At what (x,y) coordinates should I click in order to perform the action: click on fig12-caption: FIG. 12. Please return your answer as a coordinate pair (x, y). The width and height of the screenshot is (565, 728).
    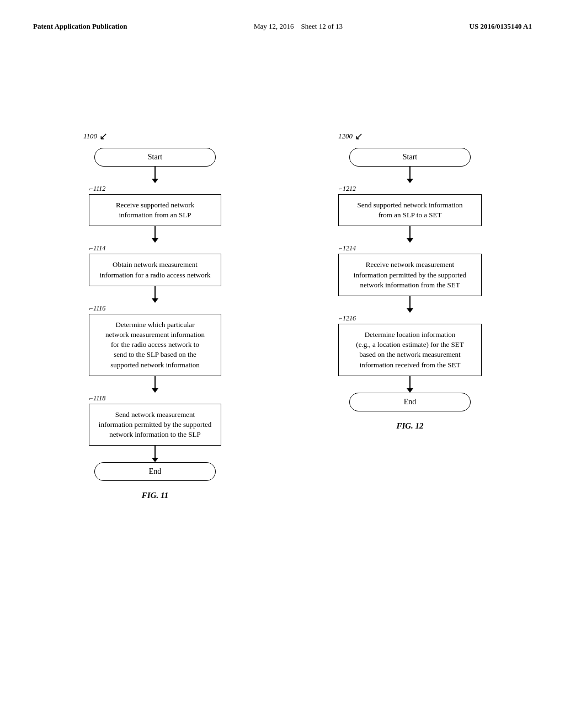
    Looking at the image, I should click on (409, 426).